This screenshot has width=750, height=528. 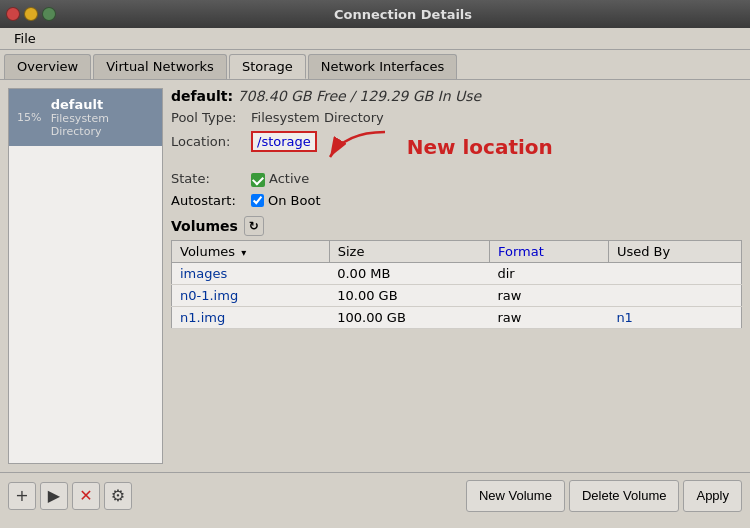 I want to click on sort-icon: ▾, so click(x=244, y=252).